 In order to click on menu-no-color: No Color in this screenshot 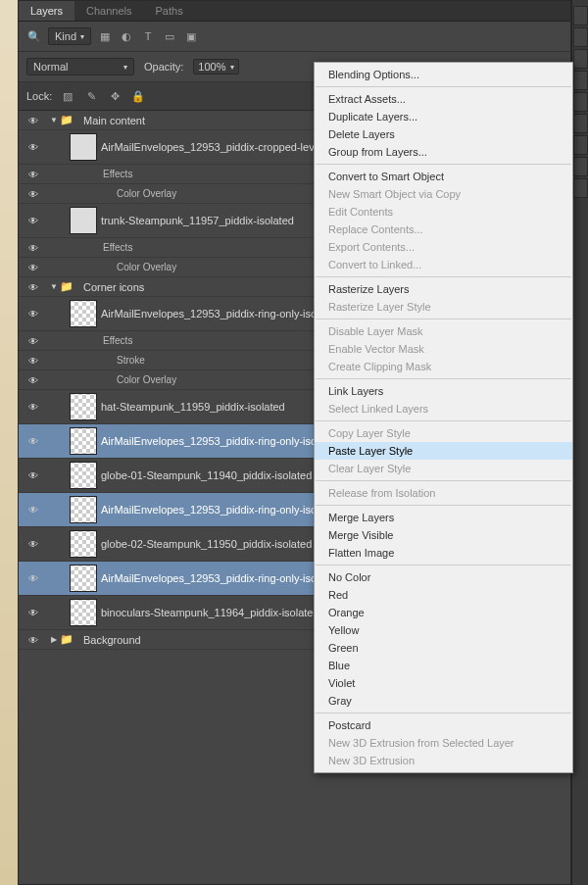, I will do `click(443, 577)`.